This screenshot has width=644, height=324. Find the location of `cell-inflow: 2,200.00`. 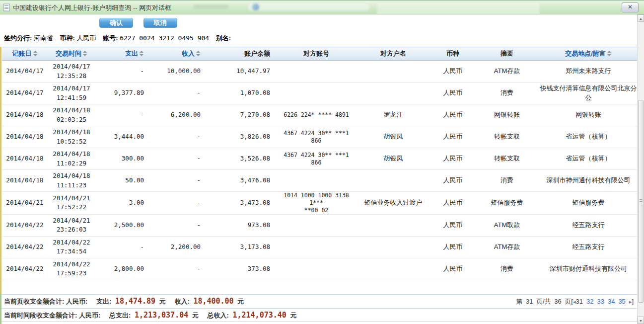

cell-inflow: 2,200.00 is located at coordinates (179, 247).